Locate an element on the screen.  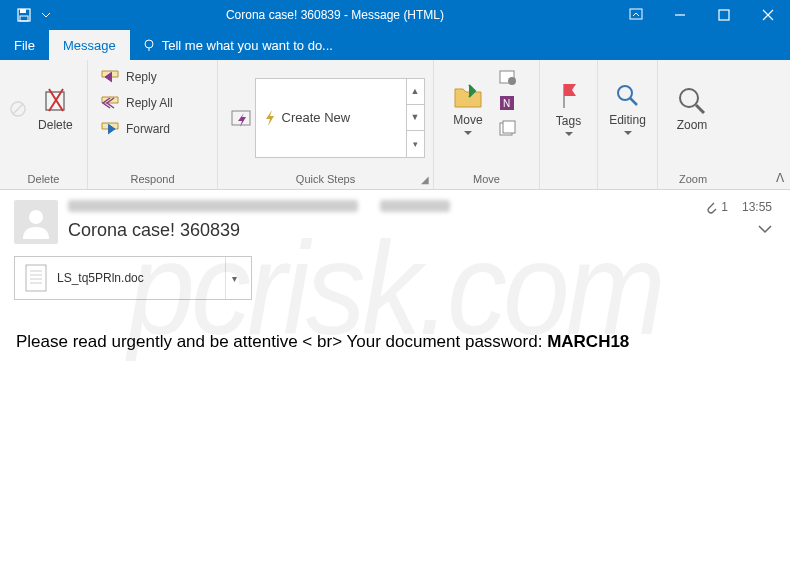
maximize-button is located at coordinates (724, 15).